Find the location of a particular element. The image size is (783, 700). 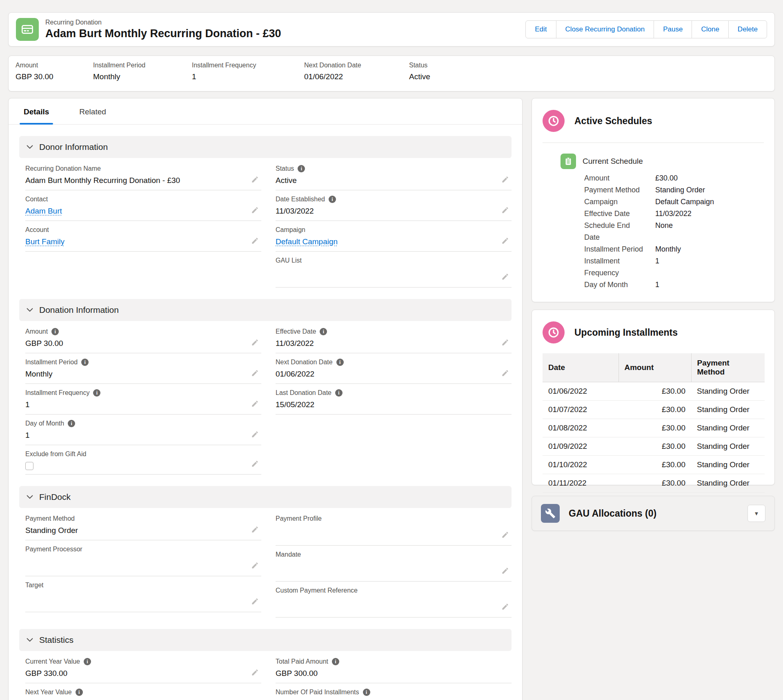

field-payment-processor: Payment Processor is located at coordinates (143, 558).